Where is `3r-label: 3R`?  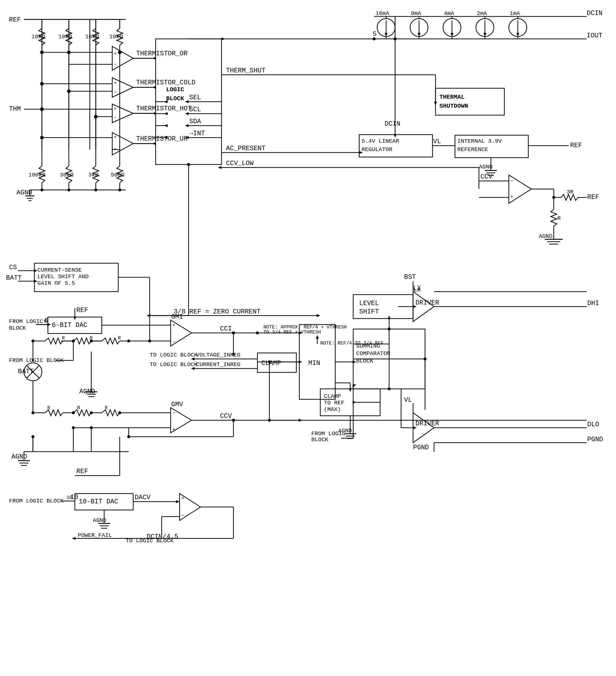 3r-label: 3R is located at coordinates (570, 192).